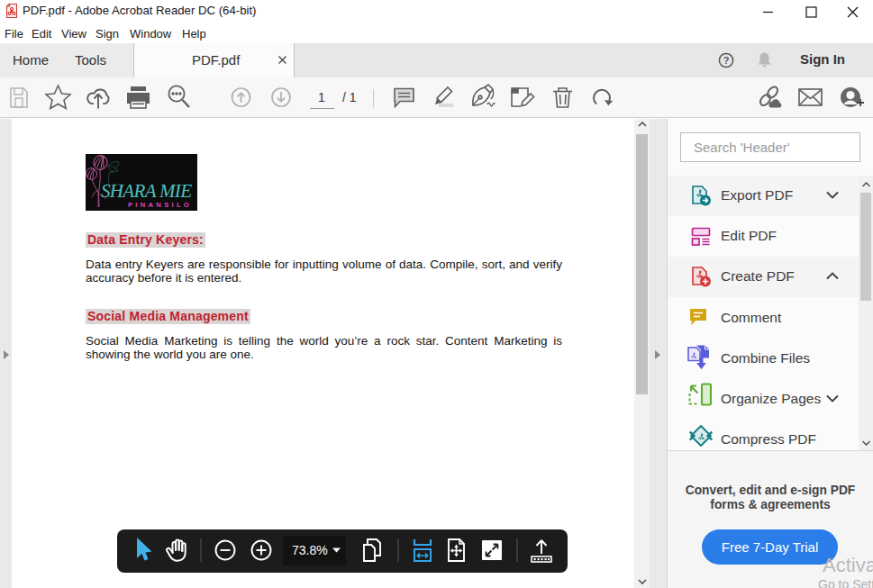 The width and height of the screenshot is (873, 588). What do you see at coordinates (322, 97) in the screenshot?
I see `svg-text: 1` at bounding box center [322, 97].